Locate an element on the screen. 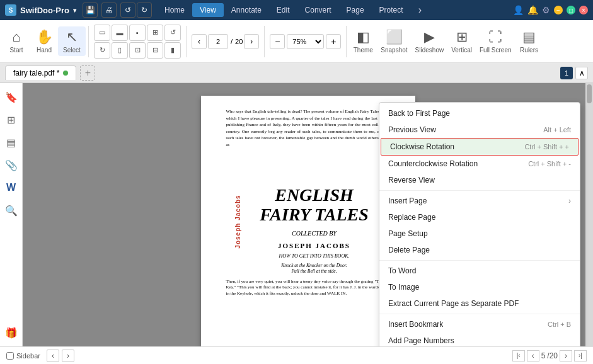 The width and height of the screenshot is (593, 364). save-icon: 💾 is located at coordinates (90, 10).